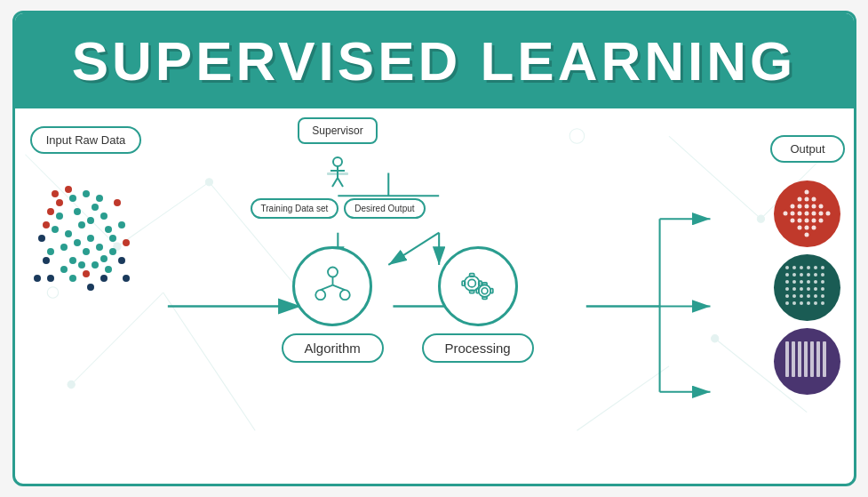  I want to click on training-data-label: Training Data set, so click(295, 208).